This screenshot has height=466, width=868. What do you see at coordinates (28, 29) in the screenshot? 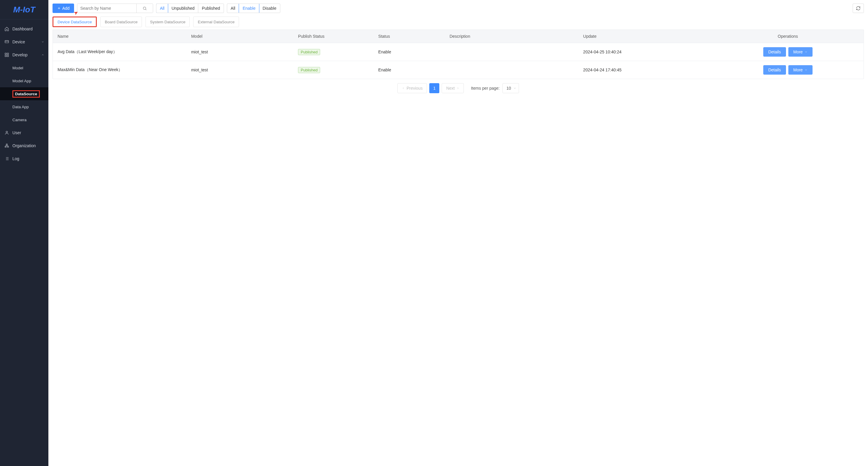
I see `sidebar-item-label: Dashboard` at bounding box center [28, 29].